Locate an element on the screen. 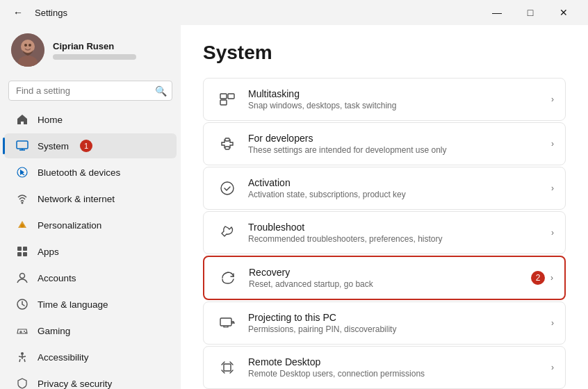  sidebar-item-bluetooth: Bluetooth & devices is located at coordinates (90, 172).